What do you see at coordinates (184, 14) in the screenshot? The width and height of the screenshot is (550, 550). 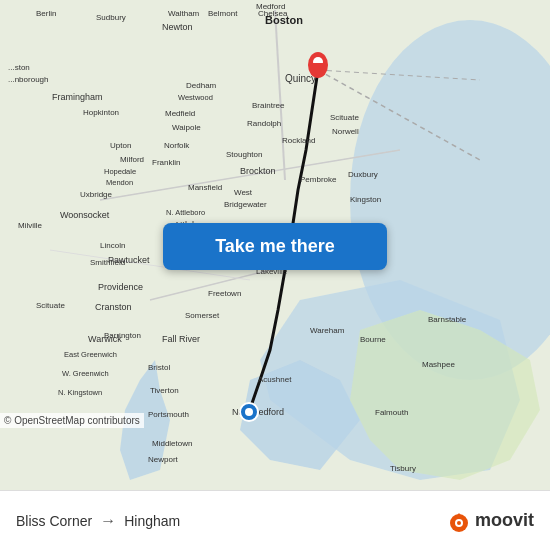 I see `svg-text: Waltham` at bounding box center [184, 14].